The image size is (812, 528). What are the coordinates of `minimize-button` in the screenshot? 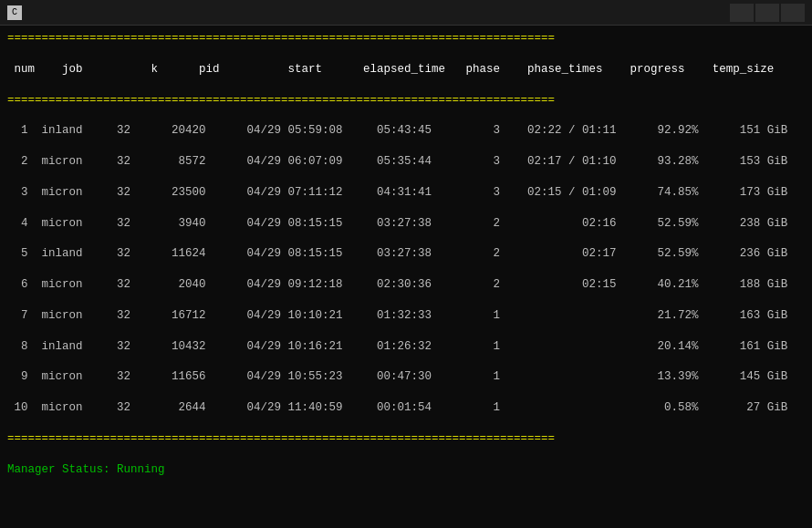 It's located at (742, 13).